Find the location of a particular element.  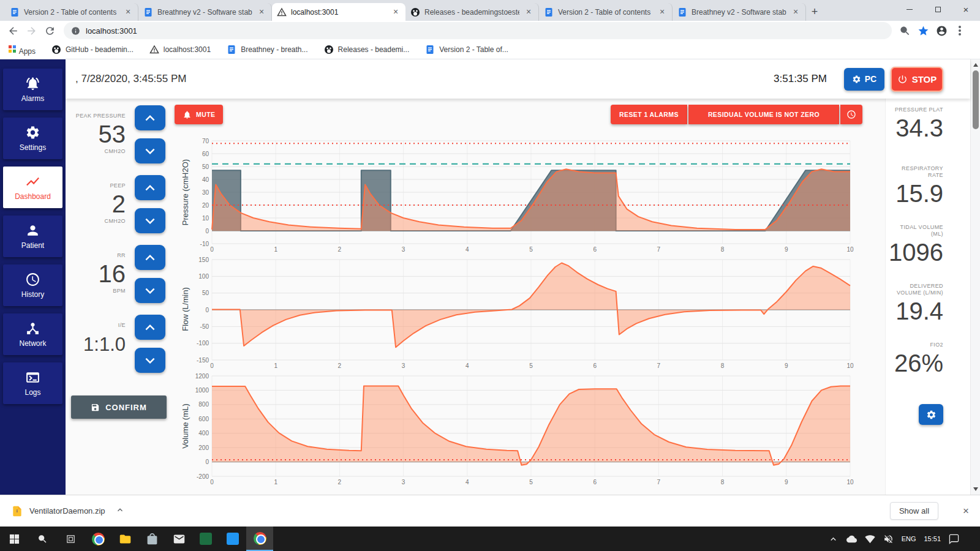

window-maximize-button is located at coordinates (938, 9).